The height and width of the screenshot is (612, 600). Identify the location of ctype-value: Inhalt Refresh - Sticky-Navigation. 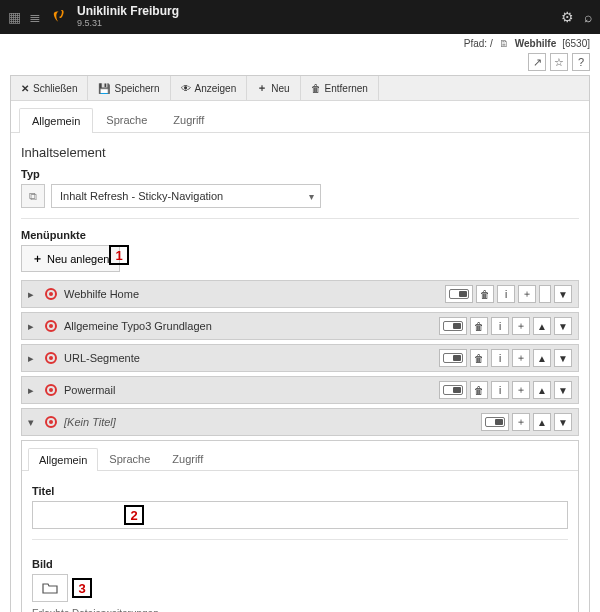
(142, 196).